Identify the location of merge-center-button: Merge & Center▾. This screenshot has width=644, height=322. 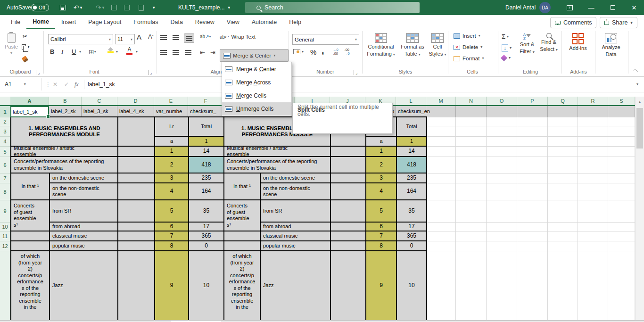
(254, 56).